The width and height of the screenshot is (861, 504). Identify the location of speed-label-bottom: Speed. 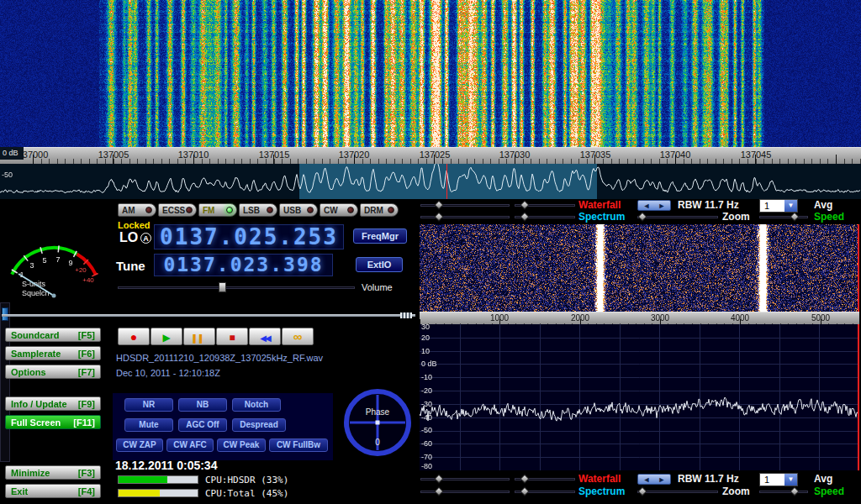
(829, 491).